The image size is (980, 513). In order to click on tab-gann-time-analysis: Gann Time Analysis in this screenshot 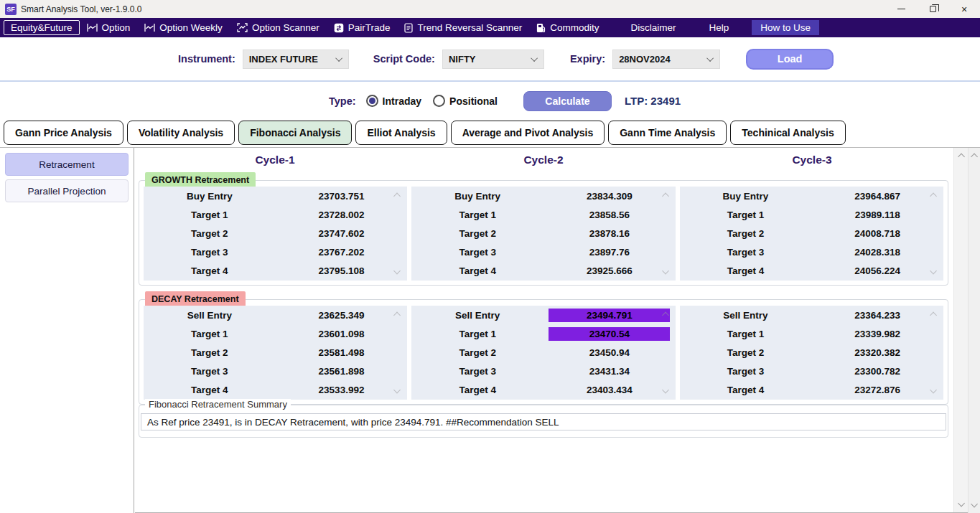, I will do `click(668, 133)`.